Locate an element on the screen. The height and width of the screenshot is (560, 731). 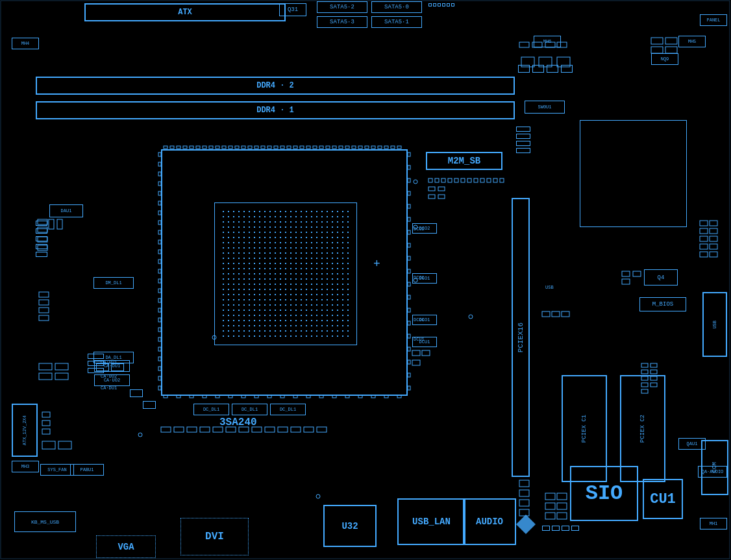
q4-component: Q4 is located at coordinates (661, 278).